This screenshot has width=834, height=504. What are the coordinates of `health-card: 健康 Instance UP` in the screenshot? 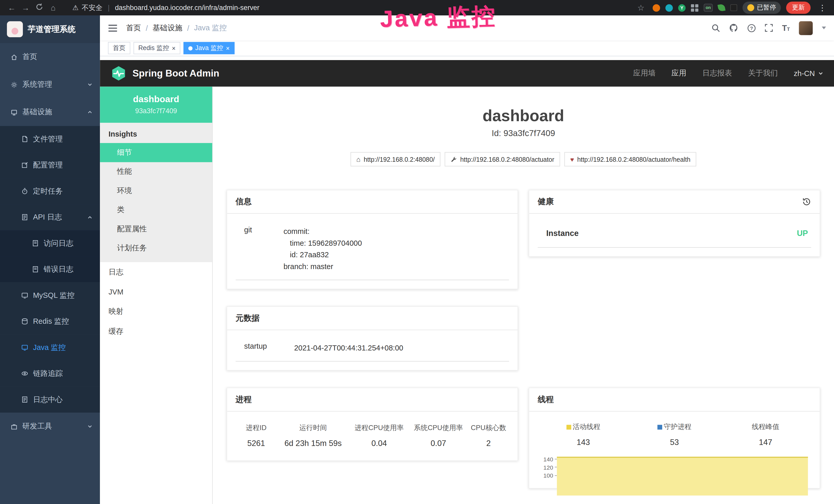 It's located at (674, 223).